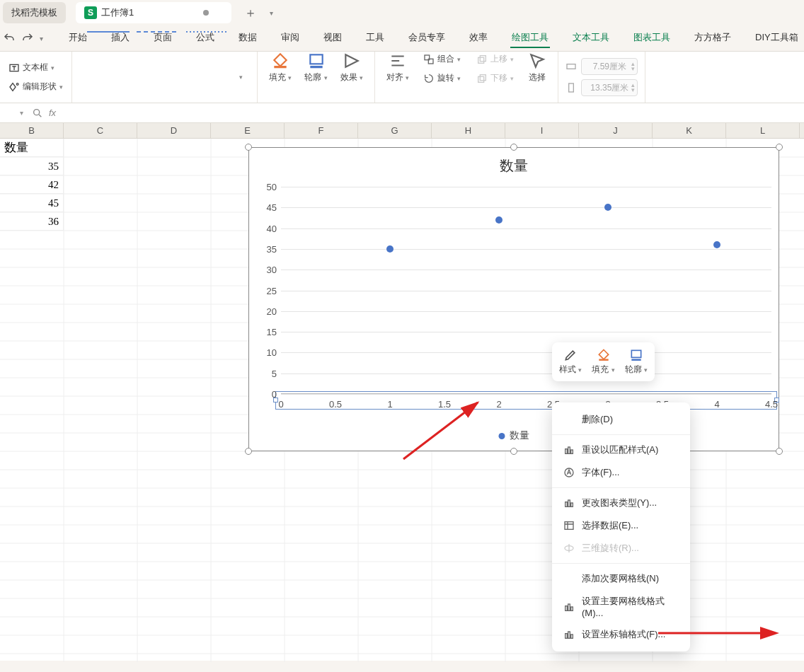 The width and height of the screenshot is (804, 672). What do you see at coordinates (467, 77) in the screenshot?
I see `ribbon-arrange-group: 对齐 ▾ 组合▾ 旋转▾ 上移▾ 下移▾ 选择` at bounding box center [467, 77].